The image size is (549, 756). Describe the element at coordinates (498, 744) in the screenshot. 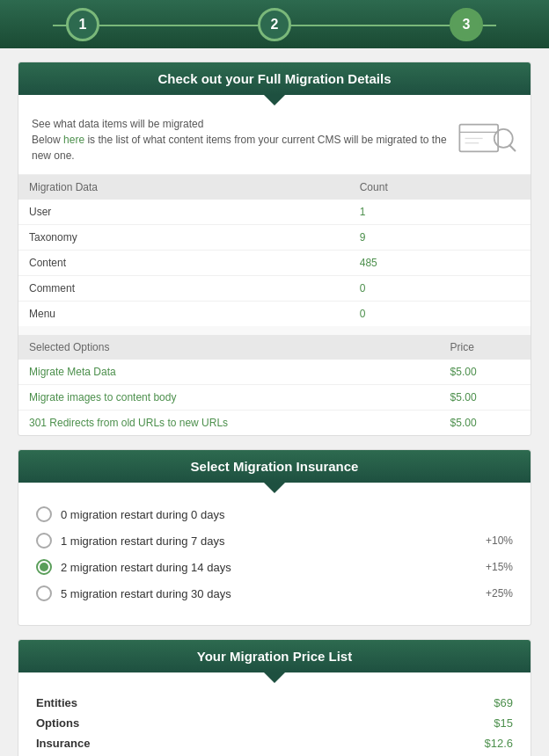

I see `insurance-amount: $12.6` at that location.